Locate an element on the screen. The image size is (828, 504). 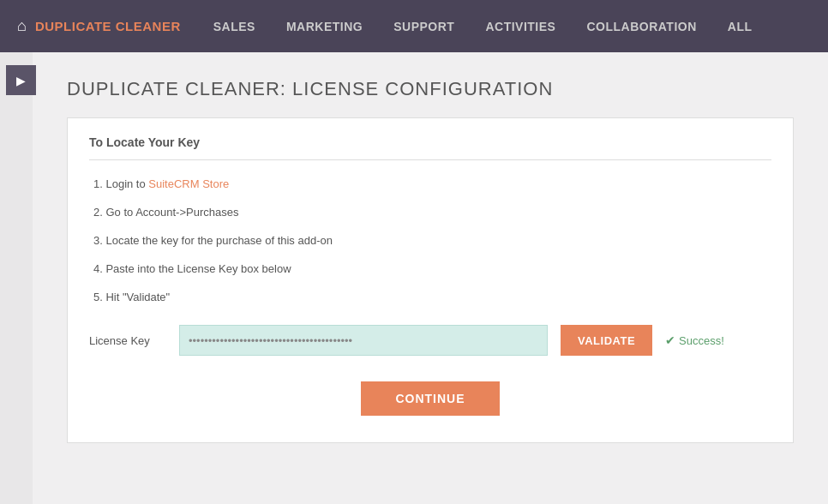
sidebar-strip: ▶ is located at coordinates (16, 278).